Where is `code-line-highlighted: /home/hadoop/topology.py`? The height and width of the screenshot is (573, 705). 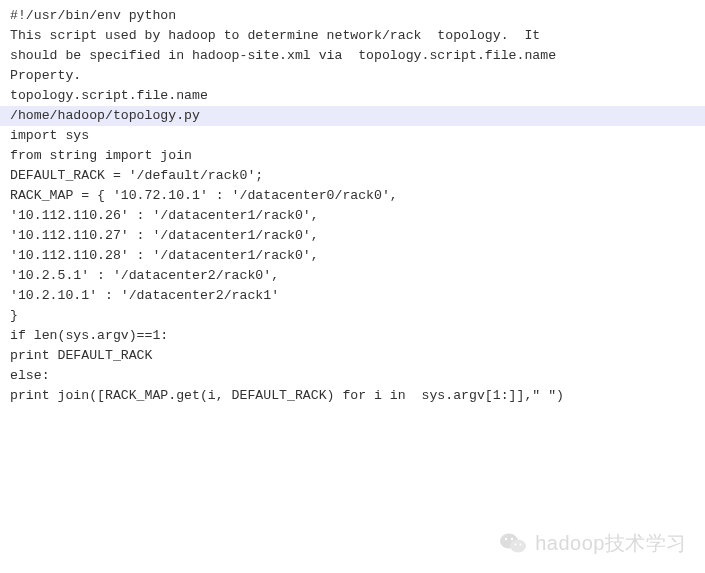 code-line-highlighted: /home/hadoop/topology.py is located at coordinates (352, 116).